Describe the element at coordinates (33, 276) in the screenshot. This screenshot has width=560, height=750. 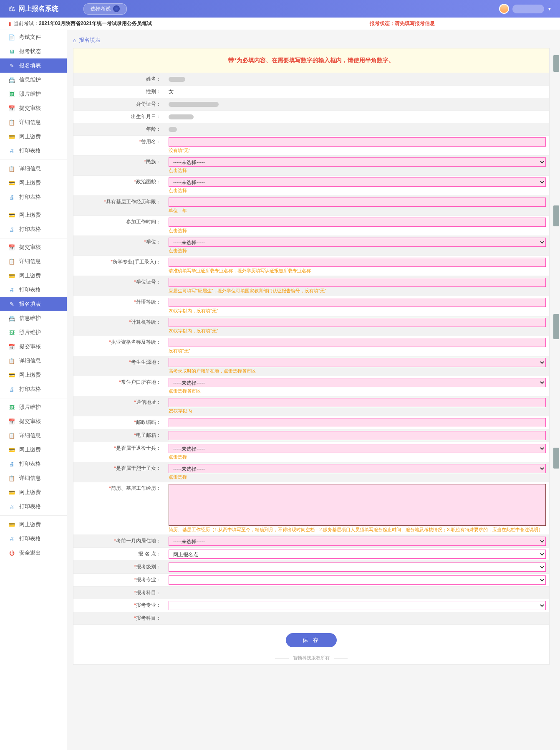
I see `sidebar-item-19: 💳网上缴费` at that location.